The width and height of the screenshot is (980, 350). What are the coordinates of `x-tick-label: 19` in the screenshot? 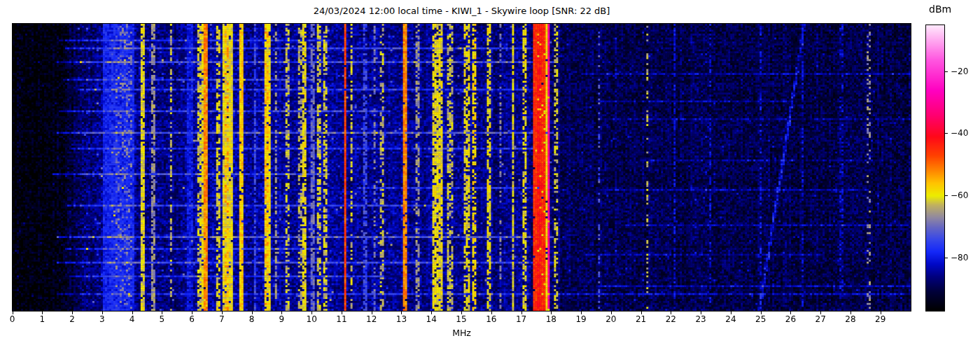 It's located at (581, 319).